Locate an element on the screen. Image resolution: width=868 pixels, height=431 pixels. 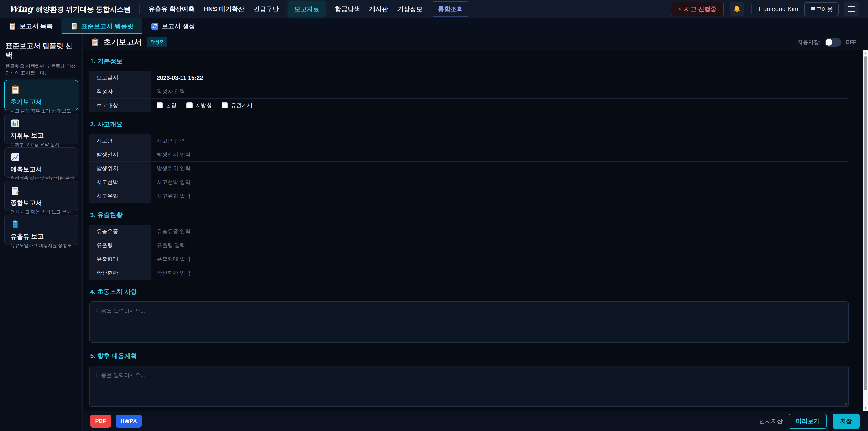
incident-vessel-field: 사고선박 입력 is located at coordinates (500, 182).